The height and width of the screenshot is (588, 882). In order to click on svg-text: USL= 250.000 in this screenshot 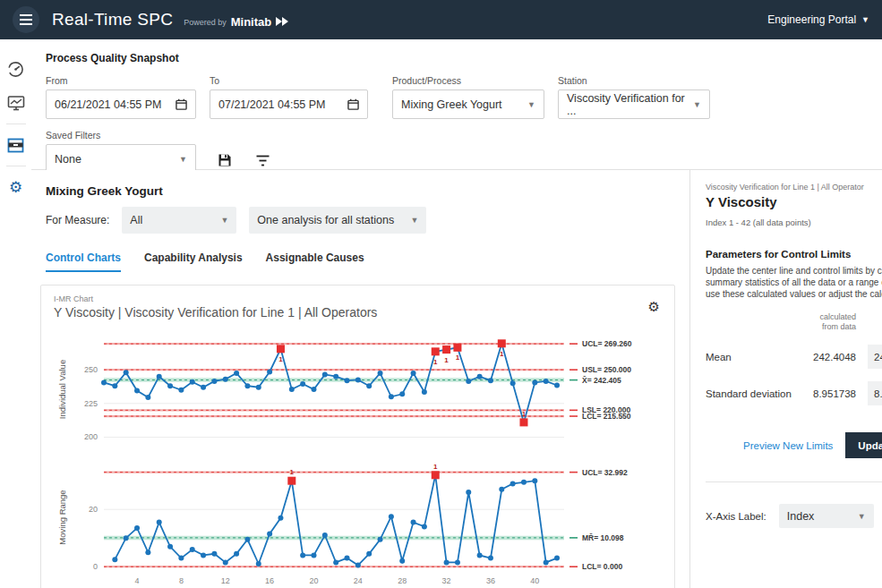, I will do `click(607, 370)`.